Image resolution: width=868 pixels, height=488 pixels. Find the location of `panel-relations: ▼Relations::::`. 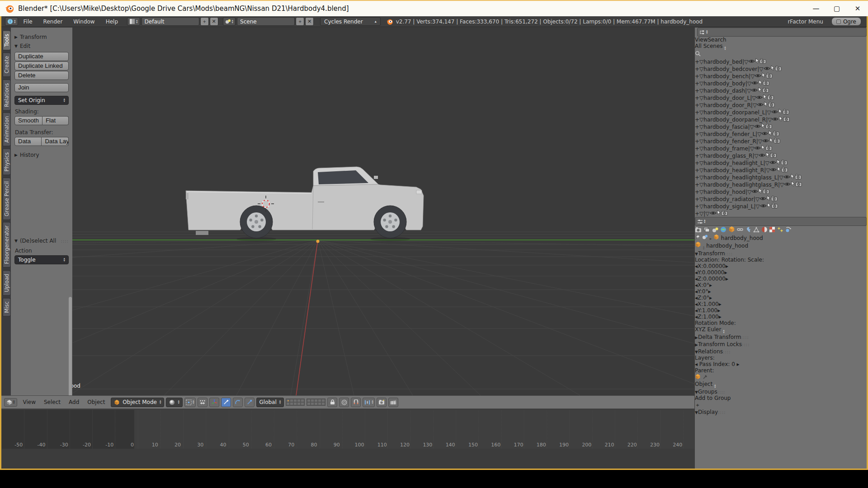

panel-relations: ▼Relations:::: is located at coordinates (781, 352).